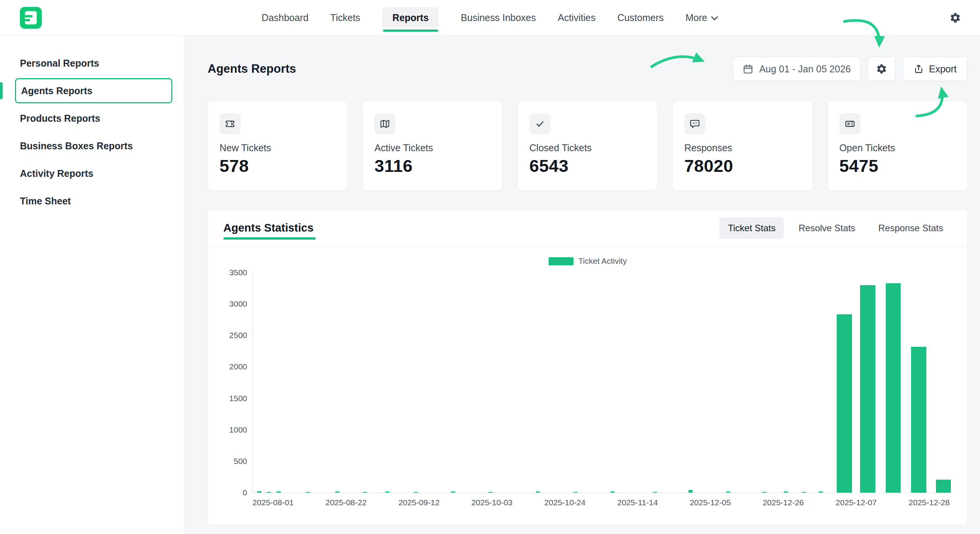  What do you see at coordinates (911, 228) in the screenshot?
I see `tab-response-stats: Response Stats` at bounding box center [911, 228].